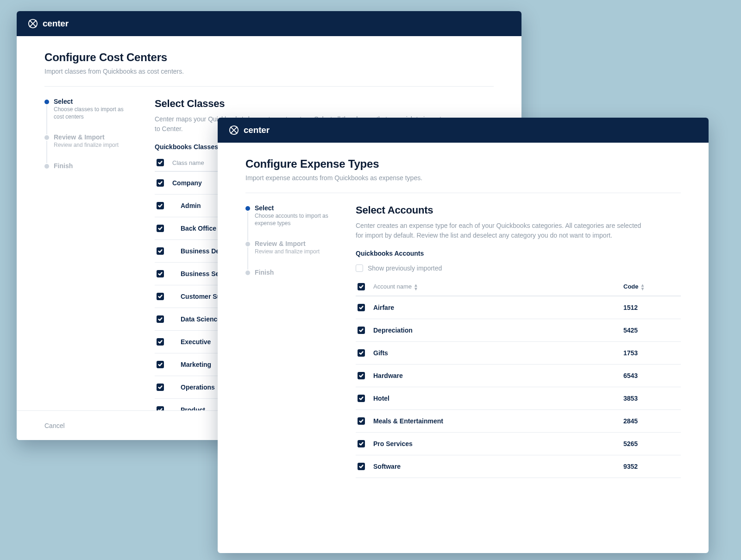 The height and width of the screenshot is (560, 741). Describe the element at coordinates (651, 330) in the screenshot. I see `account-code: 5425` at that location.